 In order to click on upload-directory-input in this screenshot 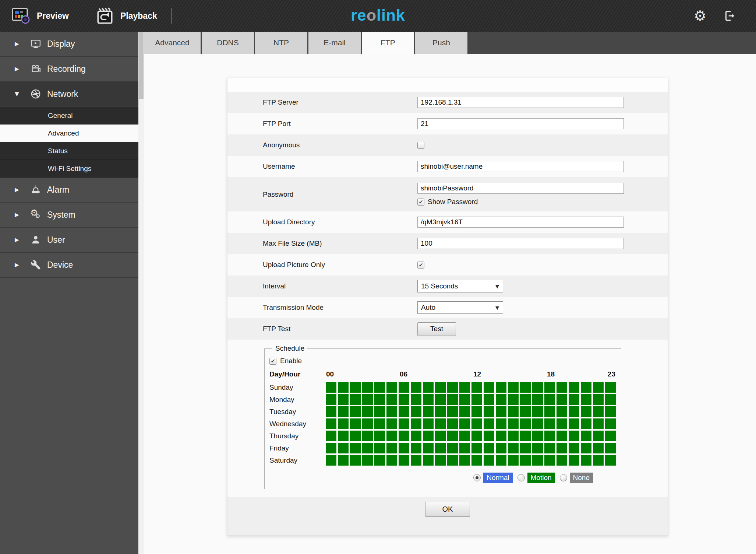, I will do `click(520, 222)`.